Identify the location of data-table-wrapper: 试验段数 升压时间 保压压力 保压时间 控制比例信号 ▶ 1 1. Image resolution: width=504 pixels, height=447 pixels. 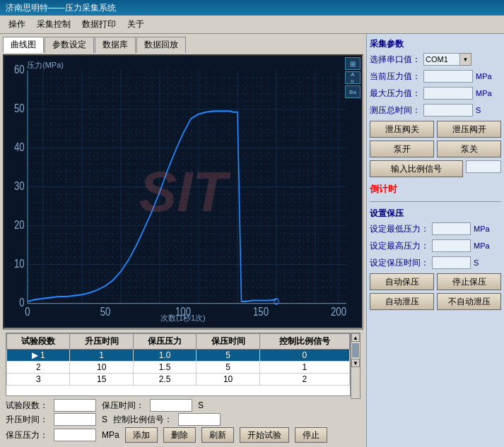
(178, 364).